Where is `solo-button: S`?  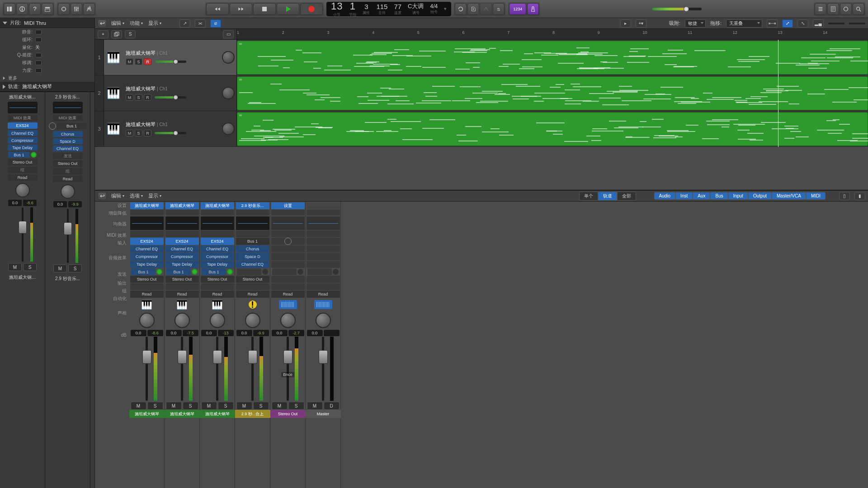
solo-button: S is located at coordinates (138, 61).